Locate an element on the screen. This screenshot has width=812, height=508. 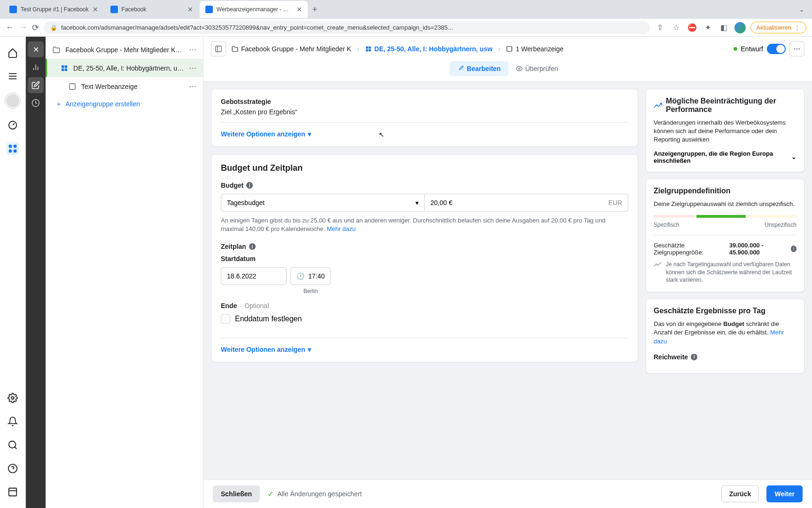
sidebar-icon: ◧ is located at coordinates (724, 28).